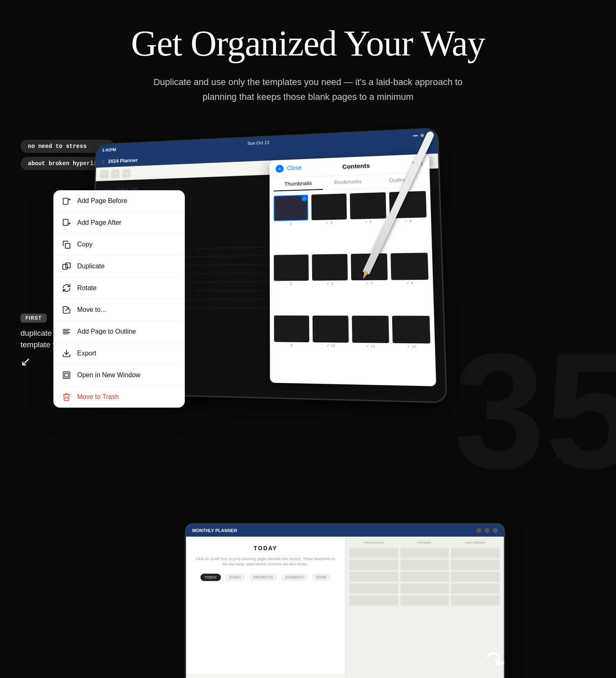  Describe the element at coordinates (374, 542) in the screenshot. I see `thursday-header: THURSDAY` at that location.